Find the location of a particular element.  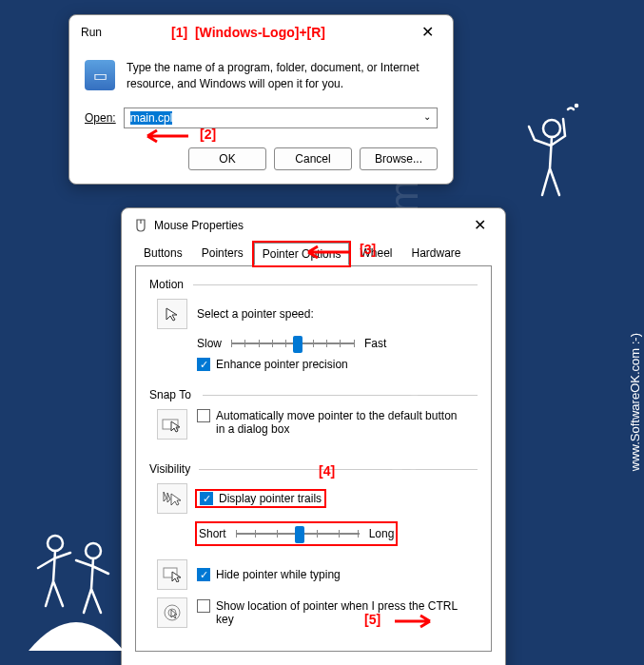

tab-wheel: Wheel is located at coordinates (376, 253).